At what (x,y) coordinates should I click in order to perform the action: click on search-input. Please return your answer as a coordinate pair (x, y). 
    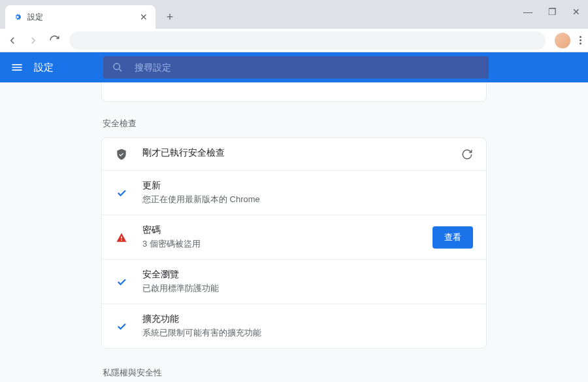
    Looking at the image, I should click on (307, 67).